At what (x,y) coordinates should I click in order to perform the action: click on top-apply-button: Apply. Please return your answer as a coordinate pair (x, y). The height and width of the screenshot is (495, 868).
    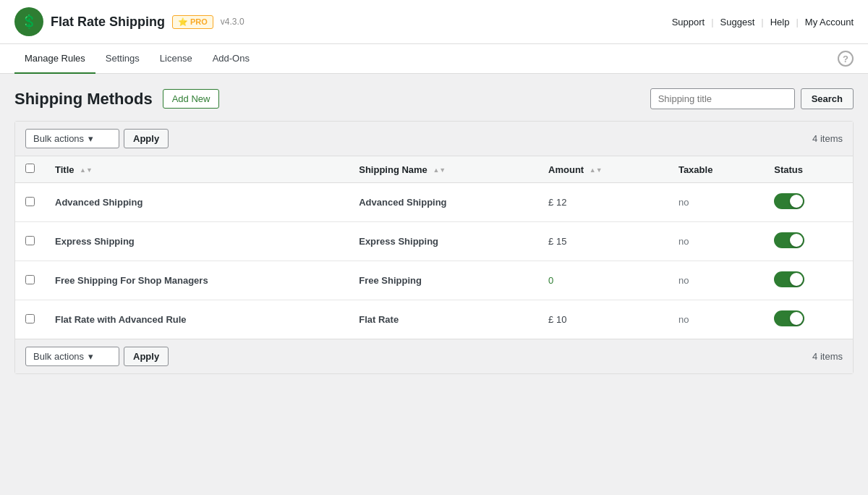
    Looking at the image, I should click on (146, 139).